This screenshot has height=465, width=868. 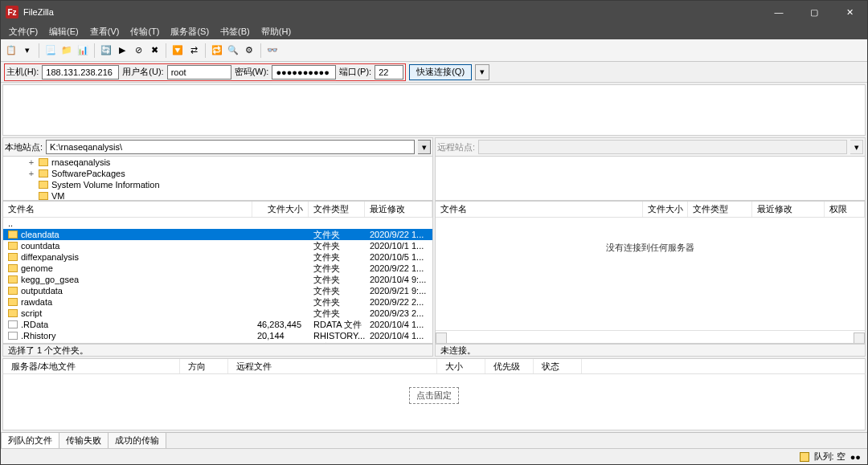 I want to click on col-type: 文件类型, so click(x=337, y=209).